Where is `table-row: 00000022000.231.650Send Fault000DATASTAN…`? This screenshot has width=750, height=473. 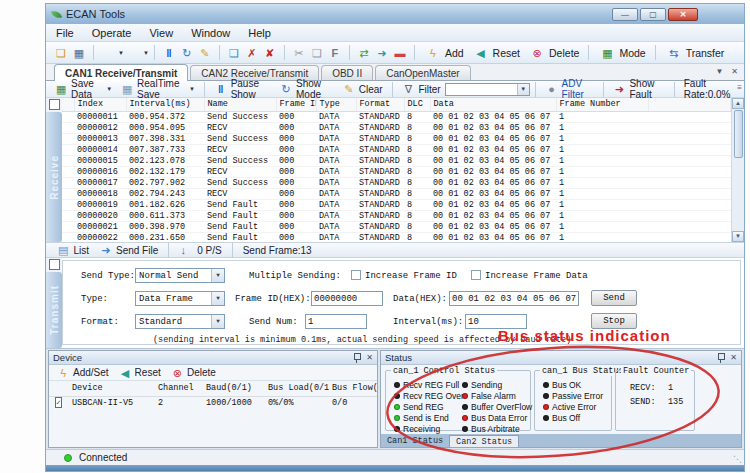 table-row: 00000022000.231.650Send Fault000DATASTAN… is located at coordinates (396, 237).